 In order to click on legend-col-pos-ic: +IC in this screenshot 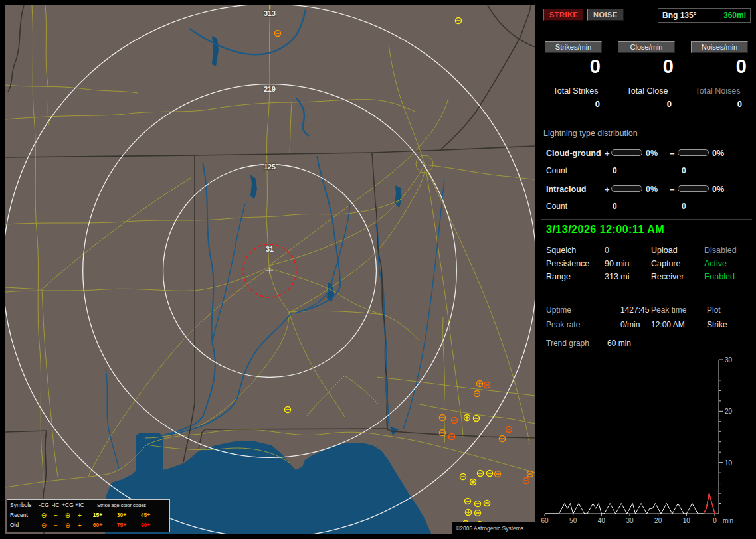, I will do `click(80, 506)`.